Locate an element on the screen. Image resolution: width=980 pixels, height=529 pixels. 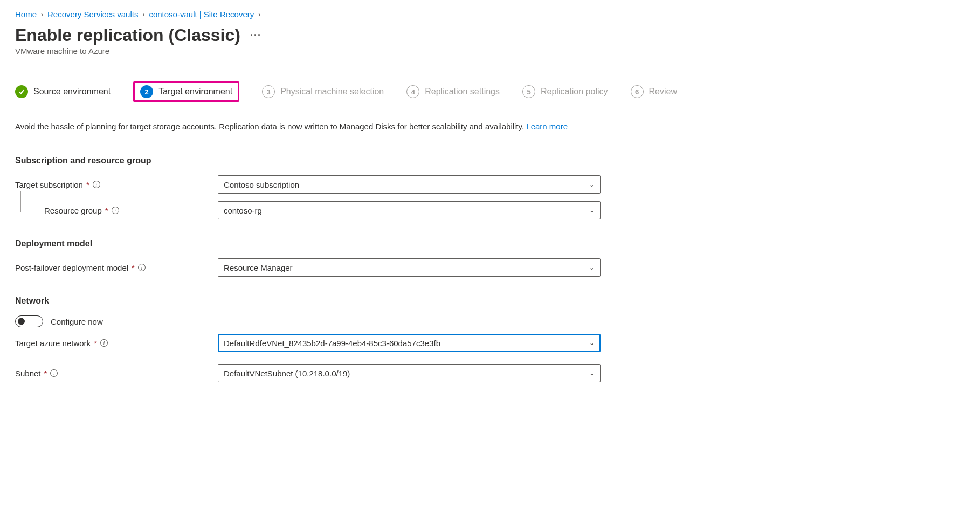
wizard-steps: Source environment 2 Target environment … is located at coordinates (490, 92).